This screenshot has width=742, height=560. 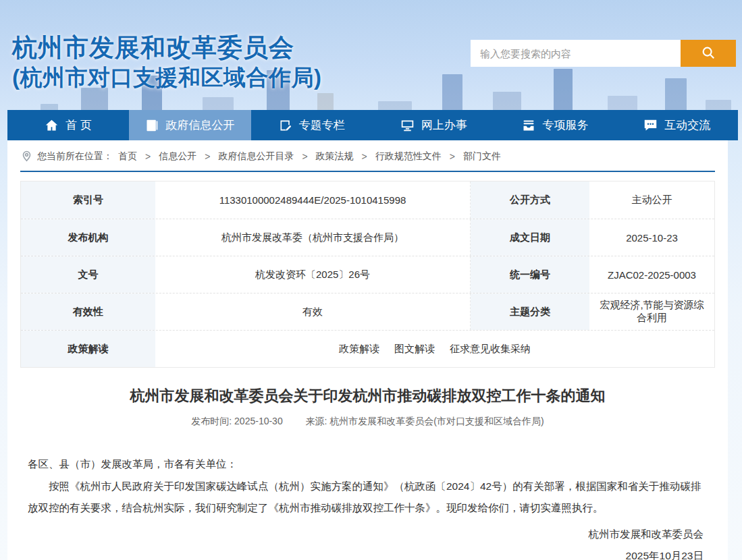 I want to click on table-row: 索引号 11330100002489444E/2025-1010415998 公…, so click(x=367, y=200).